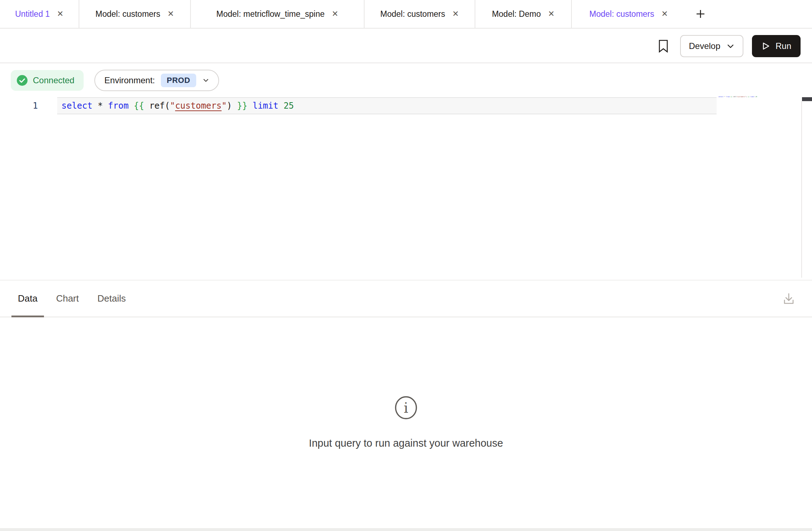 This screenshot has height=531, width=812. Describe the element at coordinates (406, 530) in the screenshot. I see `bottom-edge-strip` at that location.